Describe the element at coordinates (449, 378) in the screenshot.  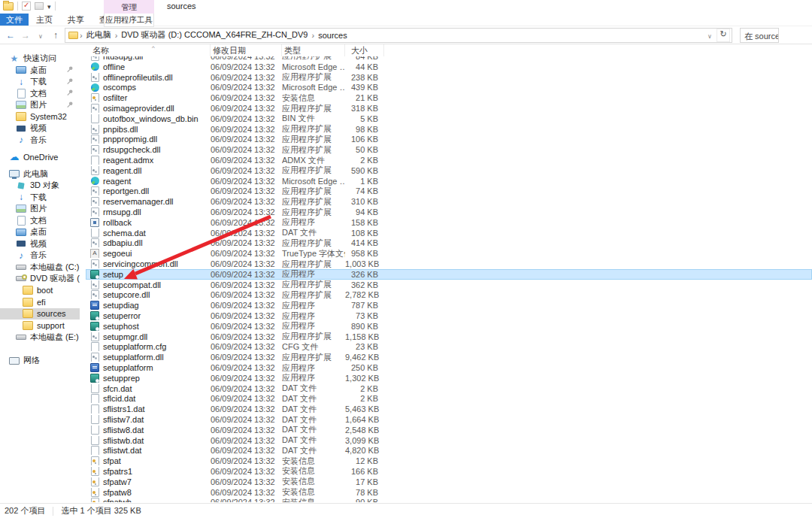
I see `file-row-setupprep: setupprep06/09/2024 13:32应用程序1,302 KB` at that location.